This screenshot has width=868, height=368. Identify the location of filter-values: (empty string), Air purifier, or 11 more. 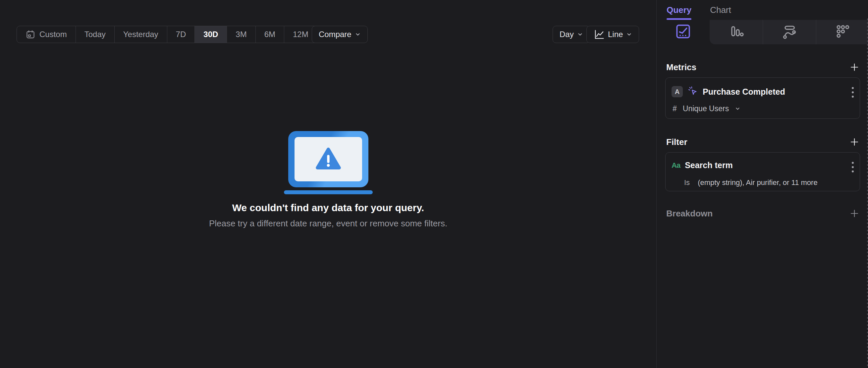
(758, 182).